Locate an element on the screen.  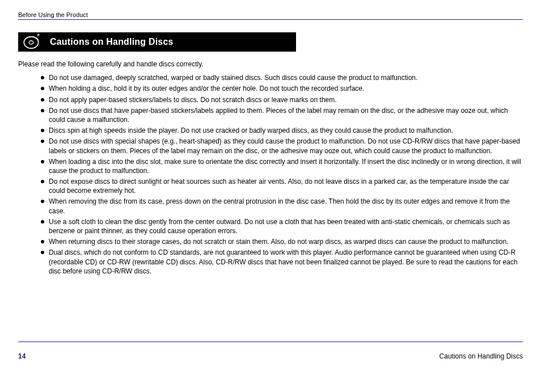
list-item: Discs spin at high speeds inside the pla… is located at coordinates (282, 130).